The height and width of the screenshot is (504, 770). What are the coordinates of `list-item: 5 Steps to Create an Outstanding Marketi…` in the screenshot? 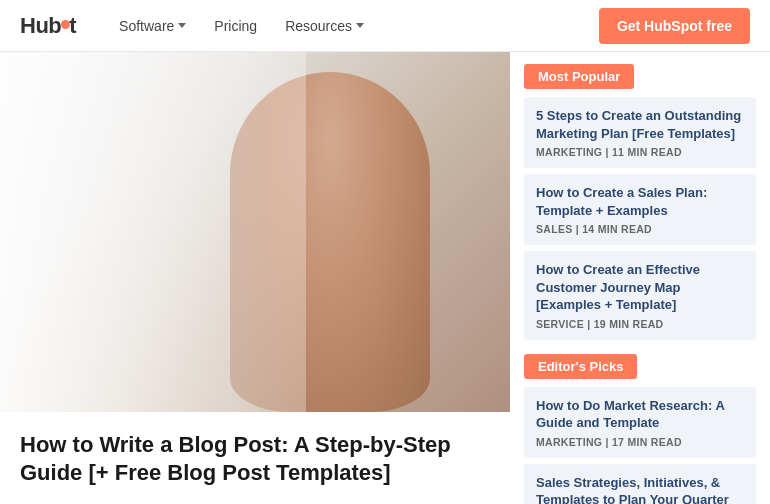 It's located at (640, 132).